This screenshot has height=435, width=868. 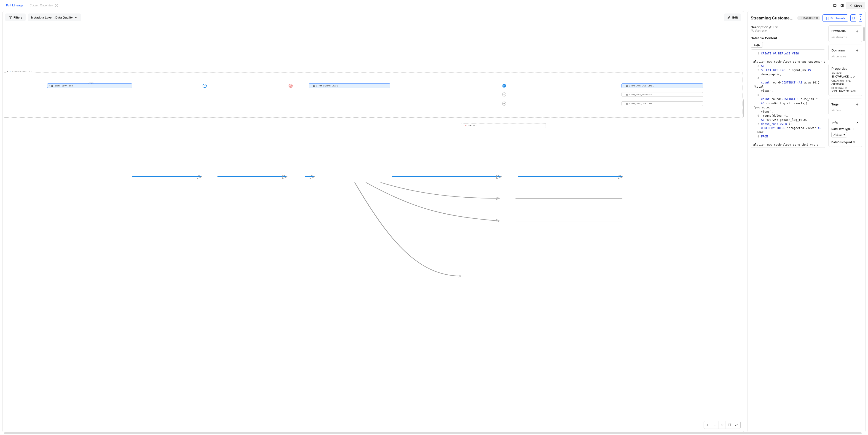 What do you see at coordinates (834, 123) in the screenshot?
I see `info-title: Info` at bounding box center [834, 123].